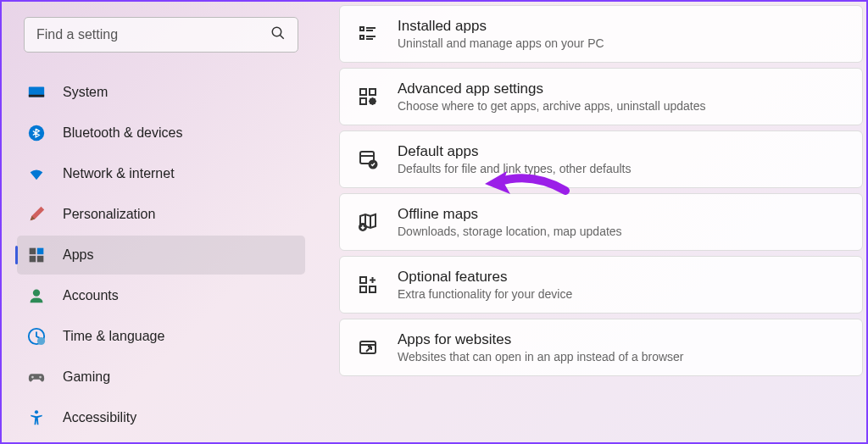 This screenshot has width=868, height=444. Describe the element at coordinates (551, 89) in the screenshot. I see `card-title: Advanced app settings` at that location.